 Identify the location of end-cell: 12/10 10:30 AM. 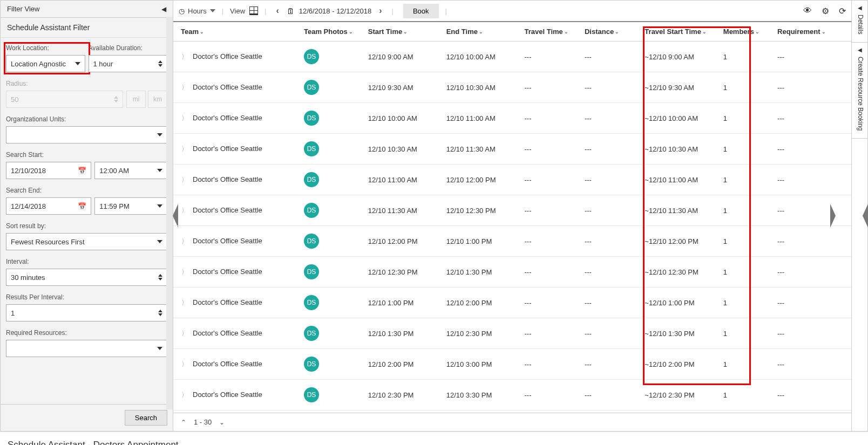
(482, 87).